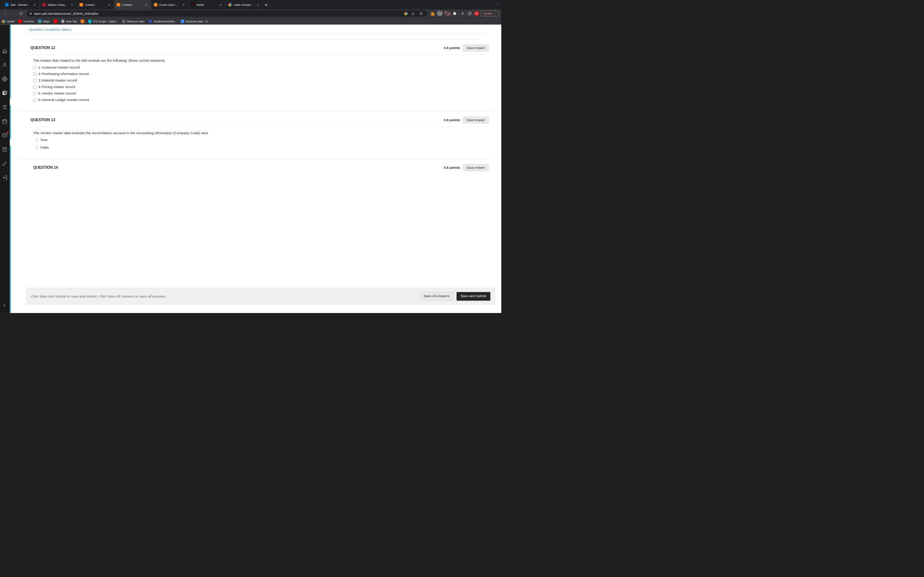  What do you see at coordinates (103, 21) in the screenshot?
I see `bookmark-ico: ICO Drops - Calen...` at bounding box center [103, 21].